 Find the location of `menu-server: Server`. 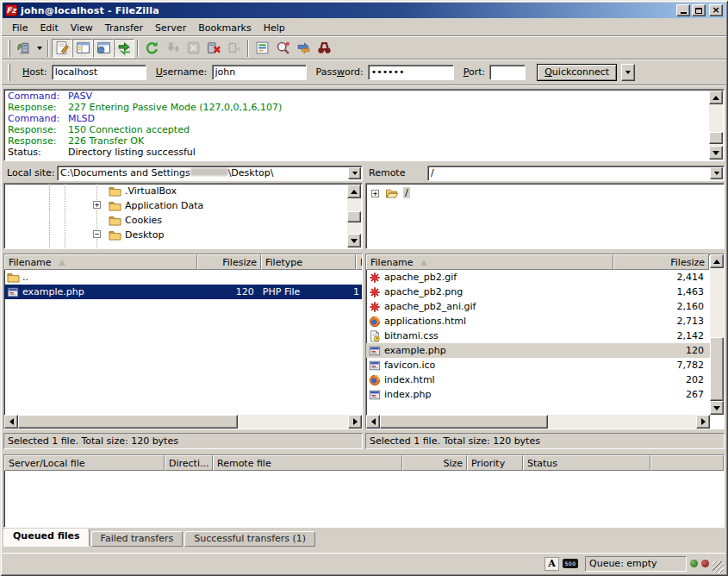

menu-server: Server is located at coordinates (171, 28).